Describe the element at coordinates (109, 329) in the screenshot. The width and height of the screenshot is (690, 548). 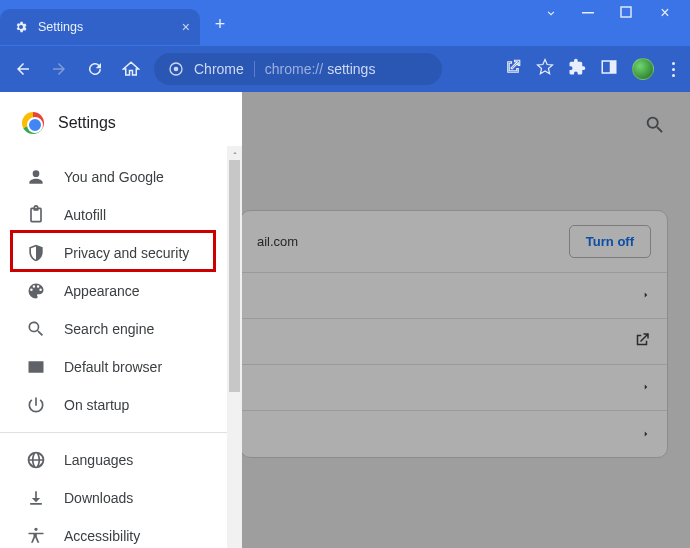
I see `sidebar-item-label: Search engine` at that location.